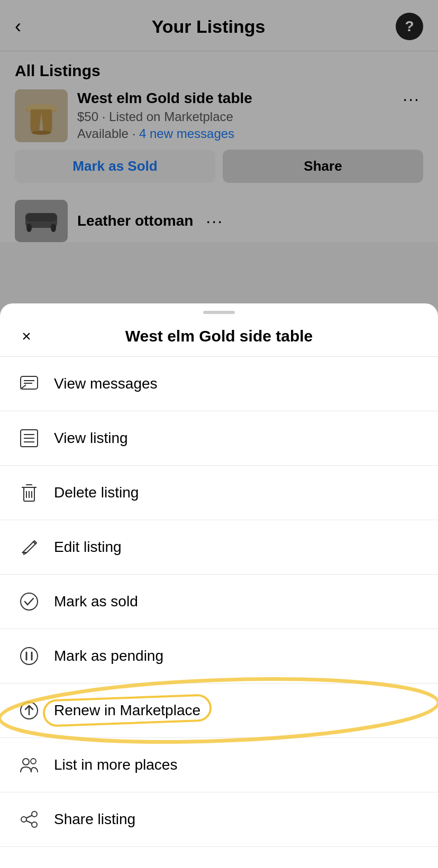 The width and height of the screenshot is (438, 868). What do you see at coordinates (115, 765) in the screenshot?
I see `menu-label: List in more places` at bounding box center [115, 765].